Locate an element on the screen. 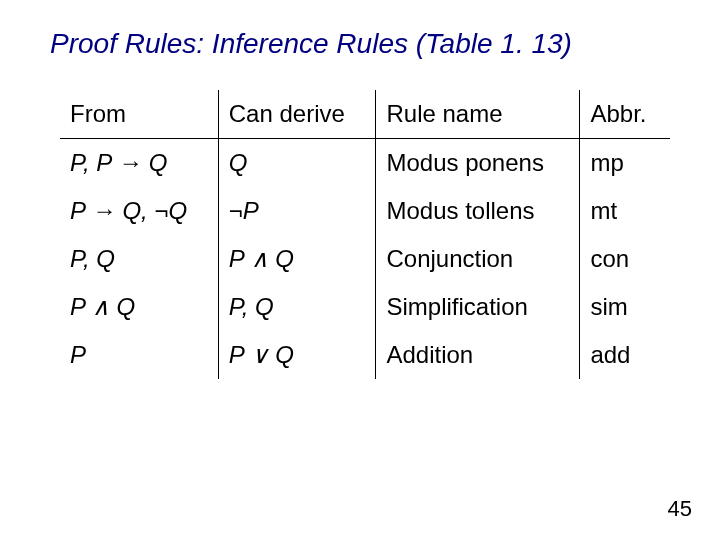 The image size is (720, 540). cell-from: P, P → Q is located at coordinates (139, 164).